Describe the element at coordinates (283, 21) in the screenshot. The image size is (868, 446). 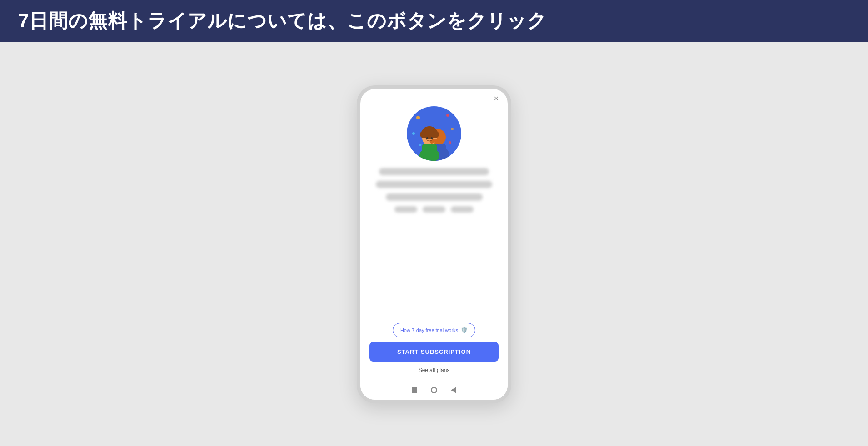
I see `banner-text: 7日間の無料トライアルについては、このボタンをクリック` at that location.